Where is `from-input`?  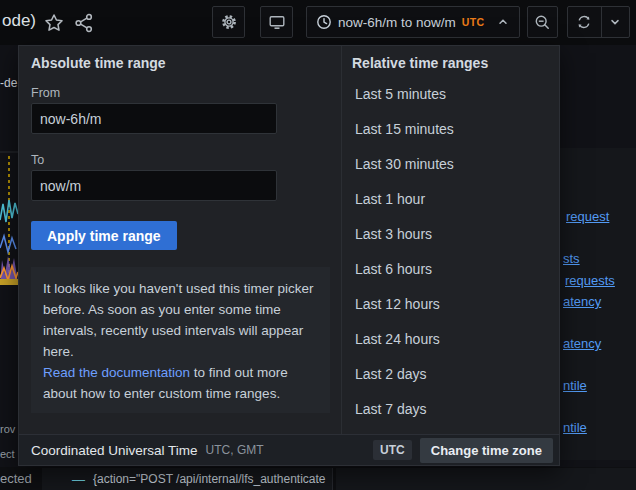
from-input is located at coordinates (154, 118).